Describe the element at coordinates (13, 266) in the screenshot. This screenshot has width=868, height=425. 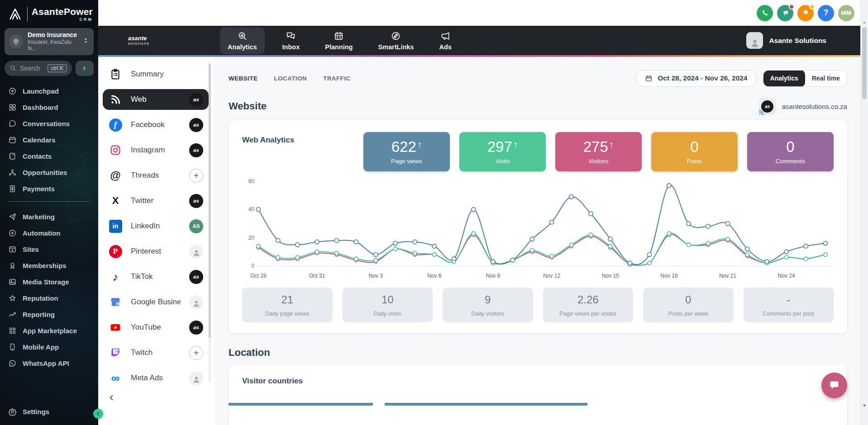
I see `memberships-icon` at that location.